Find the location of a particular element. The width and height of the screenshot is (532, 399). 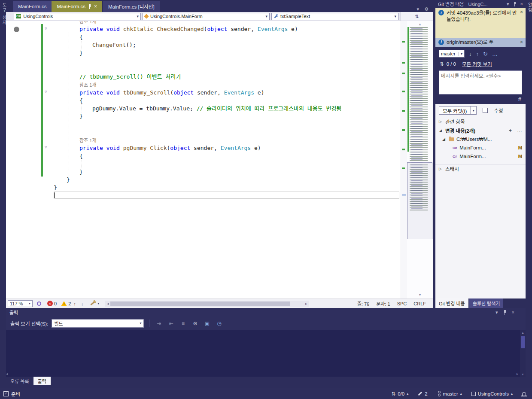

zoom-selector: 117 % ▾ is located at coordinates (20, 304).